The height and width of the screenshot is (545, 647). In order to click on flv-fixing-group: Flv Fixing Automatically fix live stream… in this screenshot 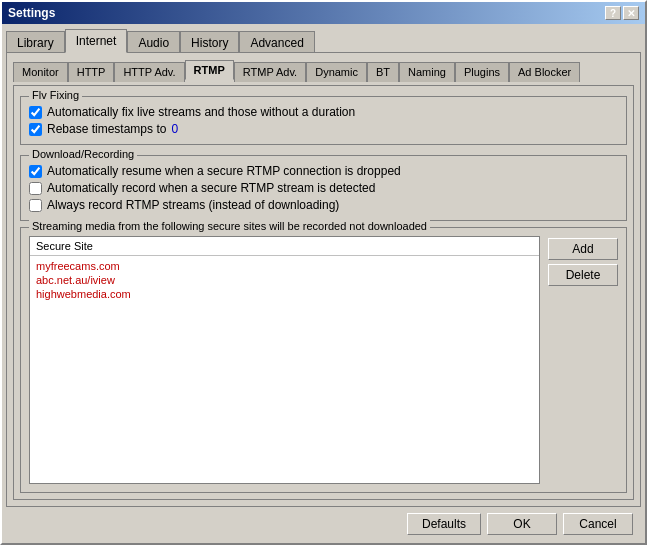, I will do `click(324, 120)`.